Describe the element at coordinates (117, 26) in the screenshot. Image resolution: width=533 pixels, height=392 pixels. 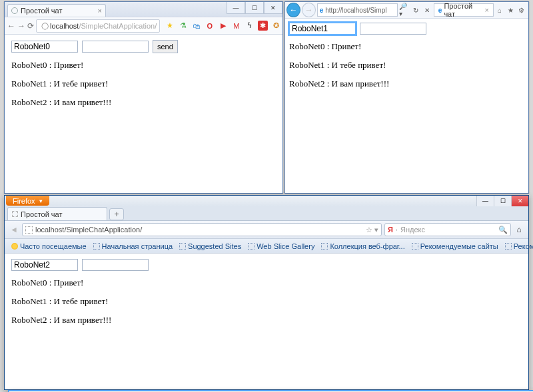
I see `url-path: /SimpleChatApplication/` at that location.